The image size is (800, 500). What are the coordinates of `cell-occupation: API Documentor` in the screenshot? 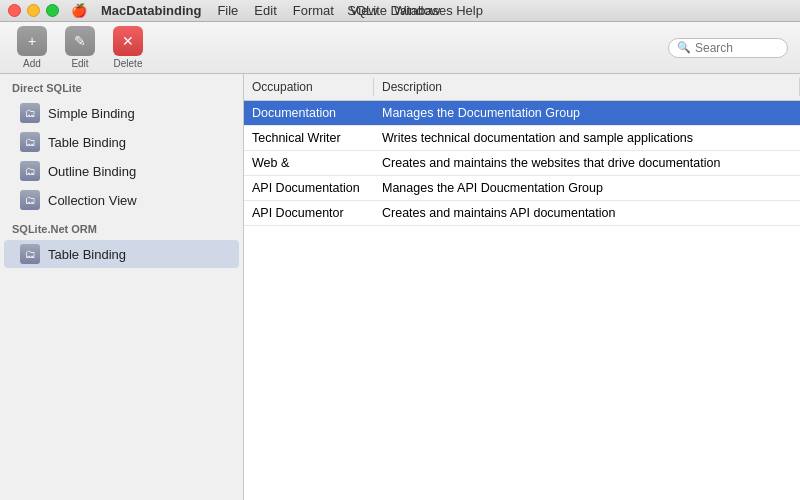 It's located at (309, 213).